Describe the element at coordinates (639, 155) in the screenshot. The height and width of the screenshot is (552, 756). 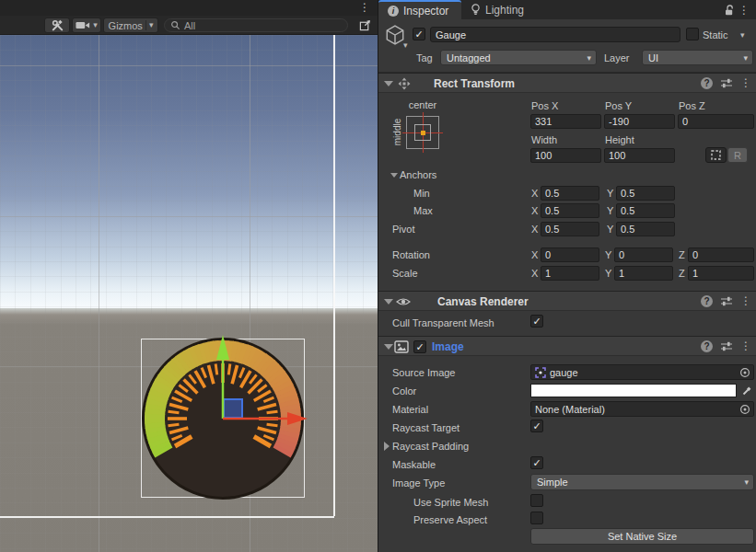
I see `height-field: 100` at that location.